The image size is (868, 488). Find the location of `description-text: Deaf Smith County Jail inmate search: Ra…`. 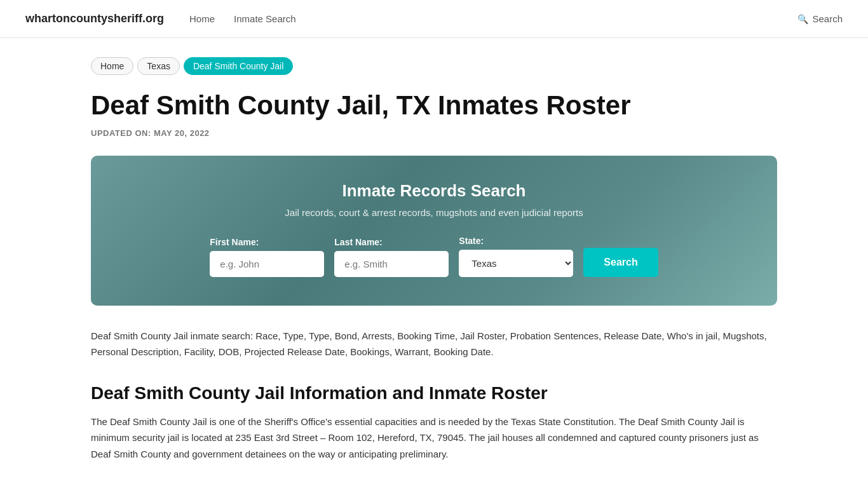

description-text: Deaf Smith County Jail inmate search: Ra… is located at coordinates (434, 344).